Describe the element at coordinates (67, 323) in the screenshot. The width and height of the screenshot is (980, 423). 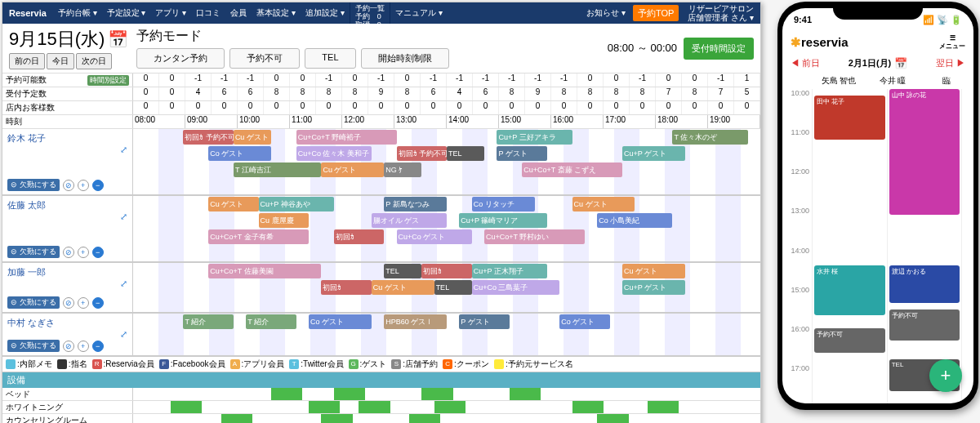
I see `staff-name: 中村 なぎさ` at that location.